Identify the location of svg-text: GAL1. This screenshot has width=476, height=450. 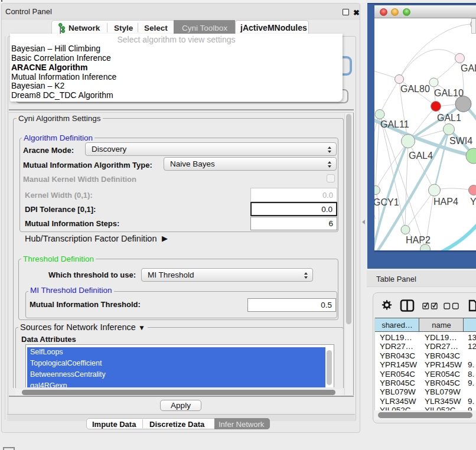
(449, 118).